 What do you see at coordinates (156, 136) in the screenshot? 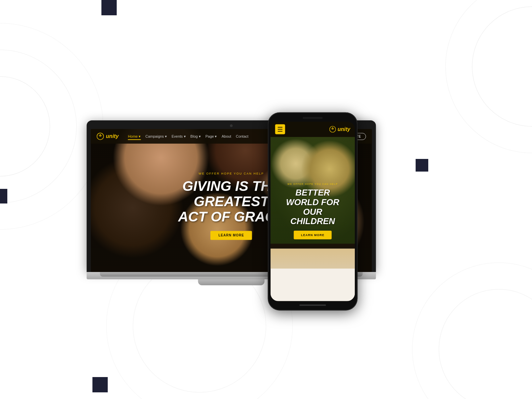
I see `nav-link-campaigns: Campaigns ▾` at bounding box center [156, 136].